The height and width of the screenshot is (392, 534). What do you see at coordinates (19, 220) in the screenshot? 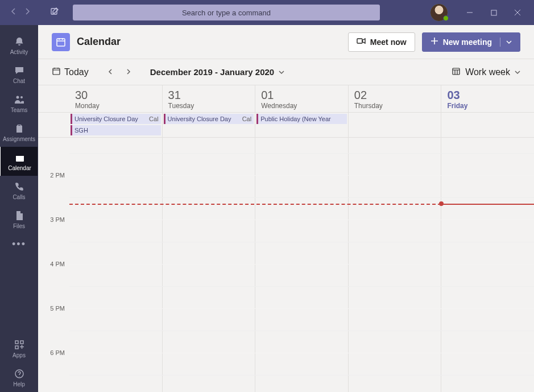
I see `rail-item-files: Files` at bounding box center [19, 220].